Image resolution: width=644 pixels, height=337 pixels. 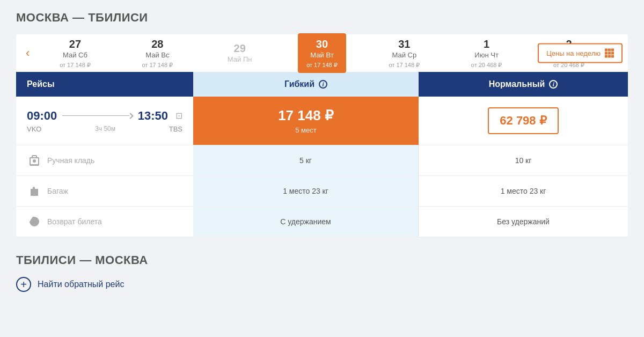 What do you see at coordinates (322, 84) in the screenshot?
I see `tariff-header: Рейсы Гибкий i Нормальный i` at bounding box center [322, 84].